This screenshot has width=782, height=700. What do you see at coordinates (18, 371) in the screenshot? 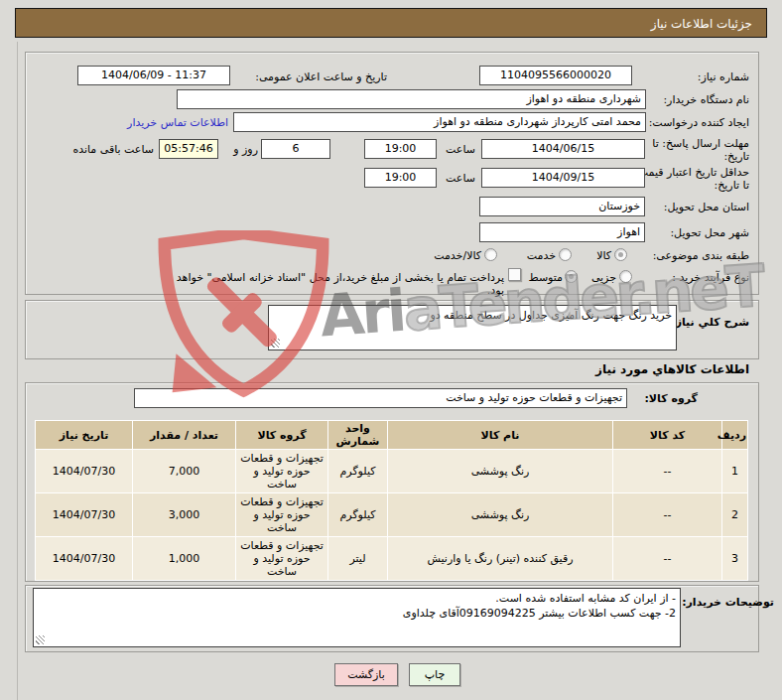
I see `panel-edge-divider` at bounding box center [18, 371].